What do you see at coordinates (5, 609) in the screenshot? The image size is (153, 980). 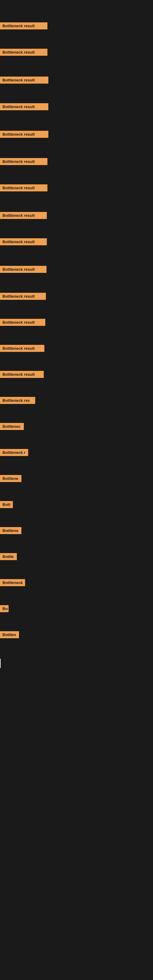 I see `bottleneck-bar-row: Bo` at bounding box center [5, 609].